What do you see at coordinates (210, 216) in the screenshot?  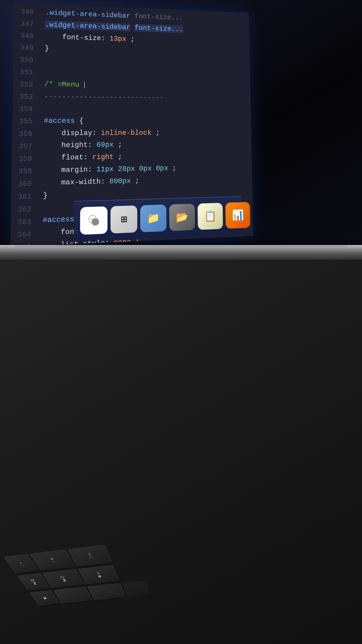 I see `dock-item-notes: 📋` at bounding box center [210, 216].